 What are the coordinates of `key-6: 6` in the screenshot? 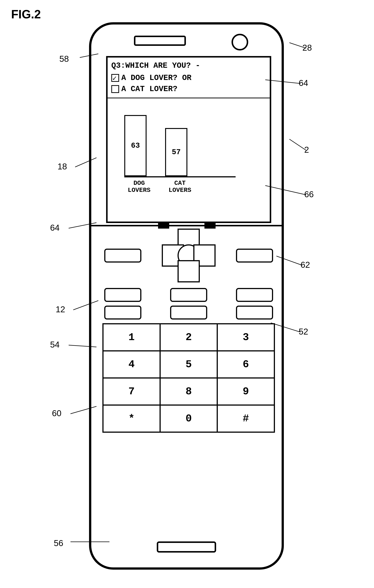 It's located at (246, 364).